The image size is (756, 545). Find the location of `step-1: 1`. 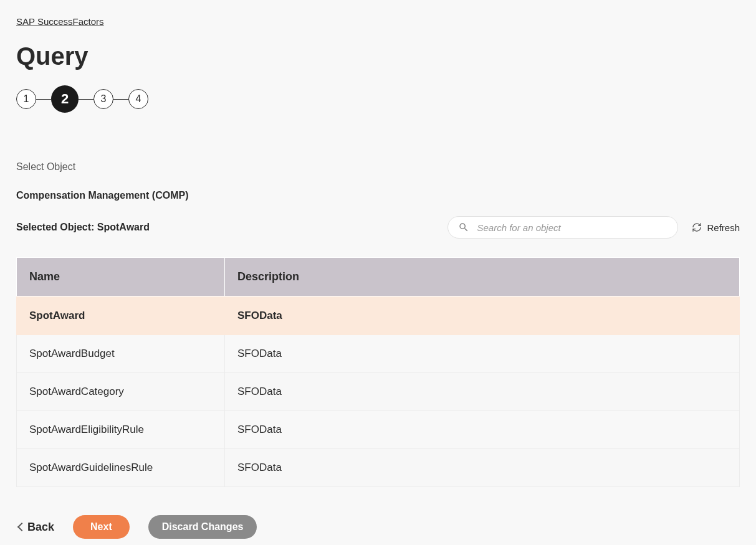

step-1: 1 is located at coordinates (26, 99).